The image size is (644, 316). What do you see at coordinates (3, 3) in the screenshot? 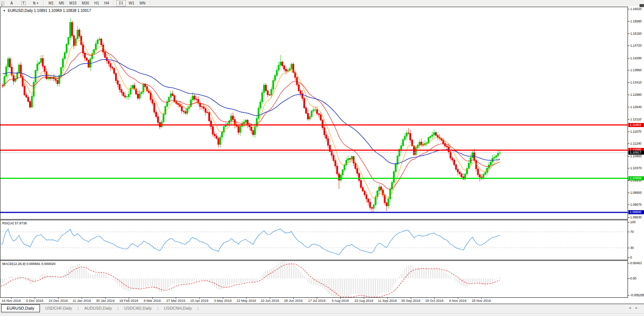
I see `toolbar-grip-icon: F` at bounding box center [3, 3].